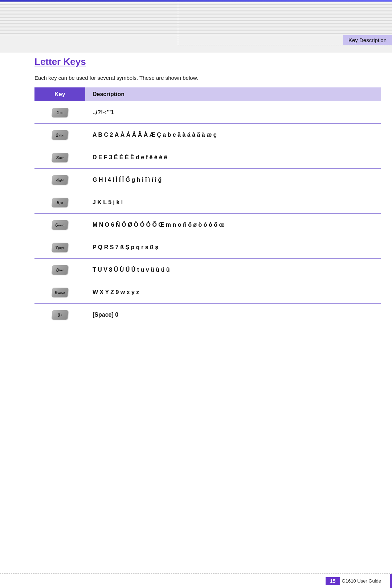  Describe the element at coordinates (60, 180) in the screenshot. I see `key-cell: 4ghi` at that location.